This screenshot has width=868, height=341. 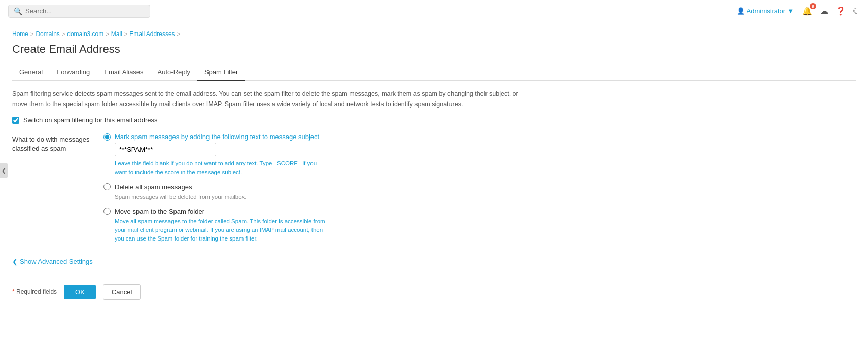 I want to click on tab-spam-filter: Spam Filter, so click(x=221, y=72).